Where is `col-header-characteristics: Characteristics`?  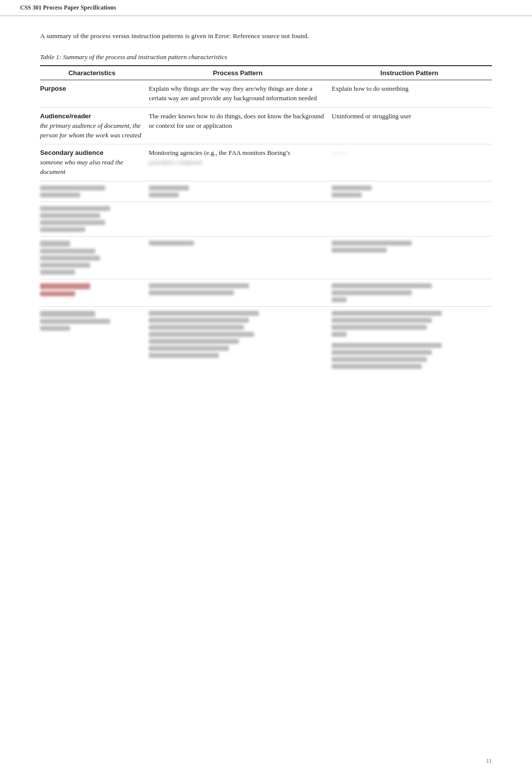
col-header-characteristics: Characteristics is located at coordinates (94, 73).